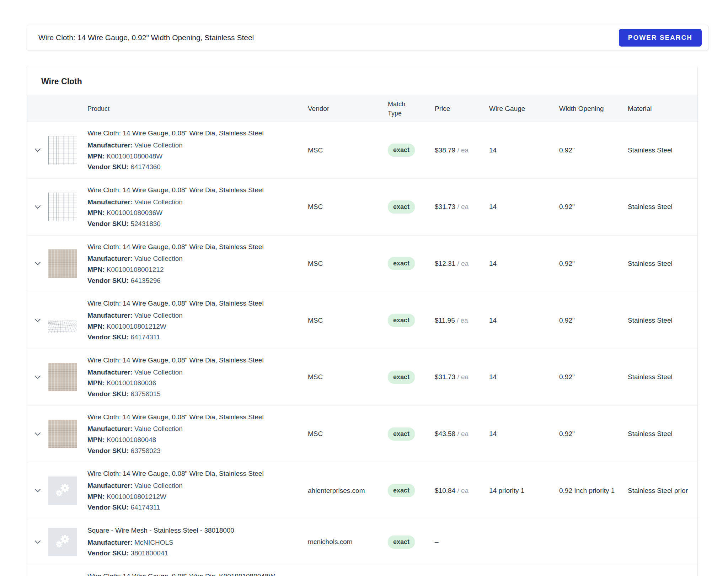 Image resolution: width=728 pixels, height=576 pixels. I want to click on price-cell: $10.84 / ea, so click(462, 491).